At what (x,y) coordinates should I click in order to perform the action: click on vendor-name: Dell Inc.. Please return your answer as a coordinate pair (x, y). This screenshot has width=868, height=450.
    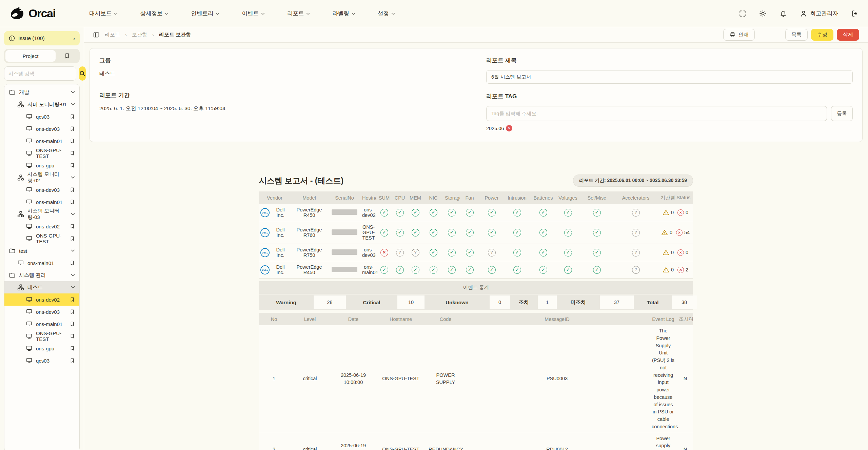
    Looking at the image, I should click on (280, 212).